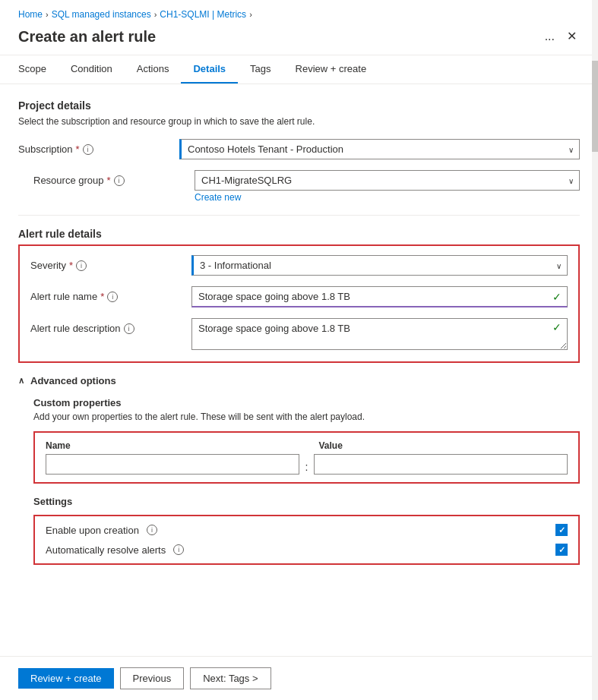  Describe the element at coordinates (380, 334) in the screenshot. I see `alert-rule-description-input: Storage space going above 1.8 TB` at that location.